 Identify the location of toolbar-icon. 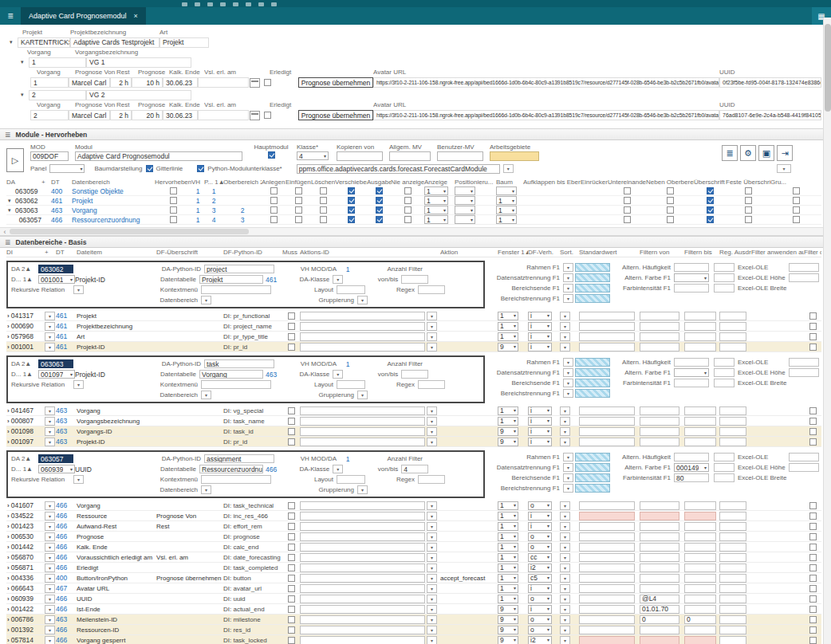
(274, 5).